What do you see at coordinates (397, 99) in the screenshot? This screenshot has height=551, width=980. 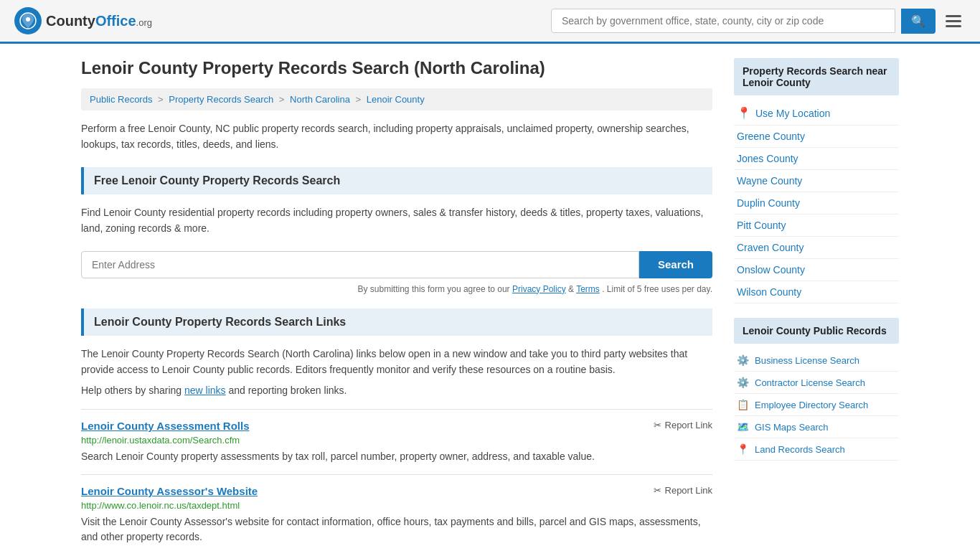 I see `breadcrumb: Public Records > Property Records Search…` at bounding box center [397, 99].